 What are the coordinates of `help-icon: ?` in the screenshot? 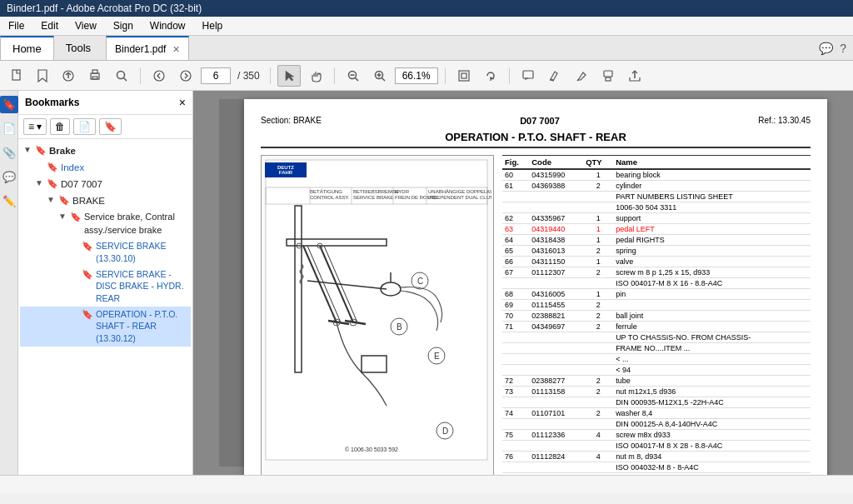 It's located at (843, 48).